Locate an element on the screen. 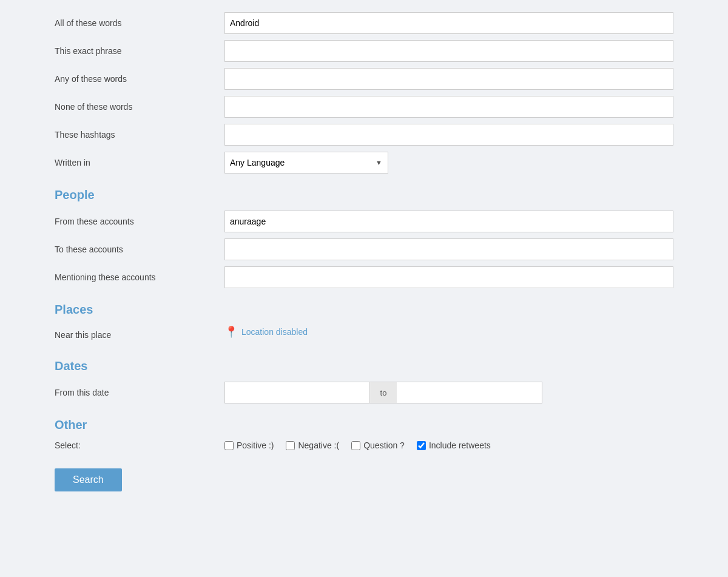  question-checkbox is located at coordinates (356, 445).